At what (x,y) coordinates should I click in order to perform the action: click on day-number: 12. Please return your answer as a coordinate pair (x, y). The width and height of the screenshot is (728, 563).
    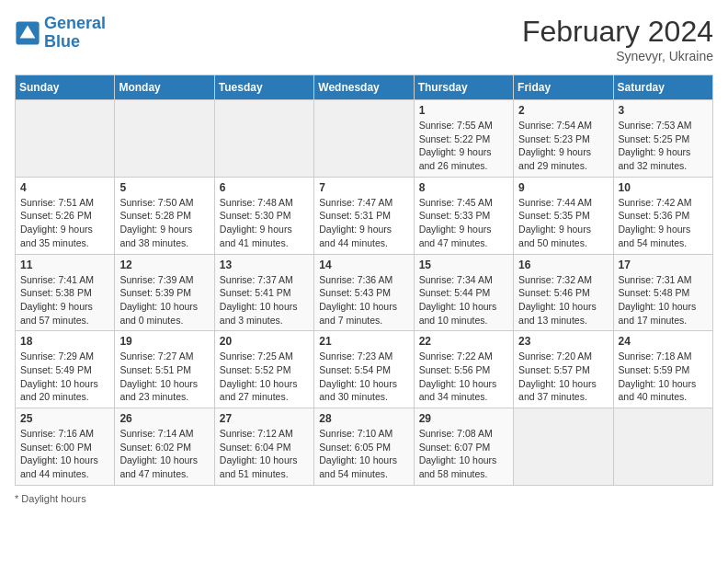
    Looking at the image, I should click on (164, 265).